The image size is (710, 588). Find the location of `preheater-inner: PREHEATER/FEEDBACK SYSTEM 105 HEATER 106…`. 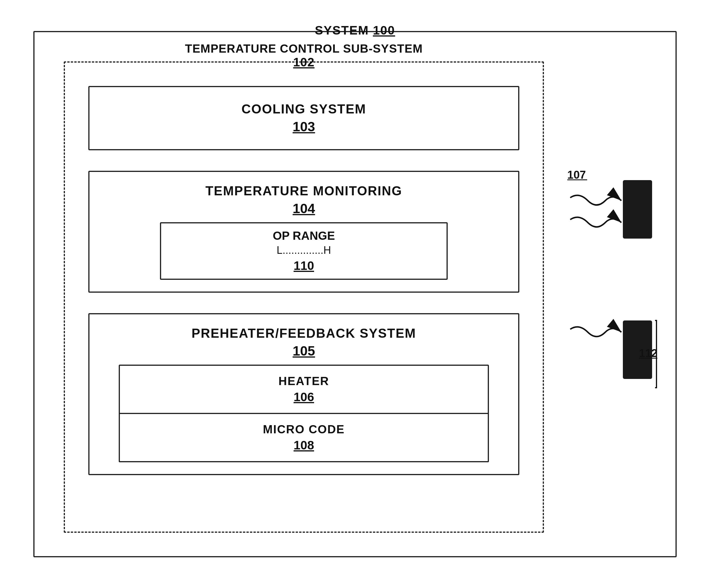

preheater-inner: PREHEATER/FEEDBACK SYSTEM 105 HEATER 106… is located at coordinates (304, 394).